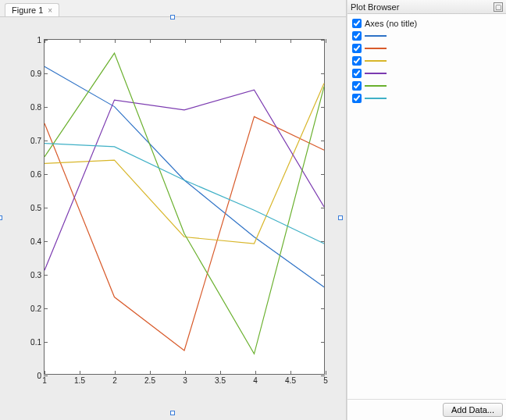 The width and height of the screenshot is (506, 420). I want to click on y-tick-label: 1, so click(34, 41).